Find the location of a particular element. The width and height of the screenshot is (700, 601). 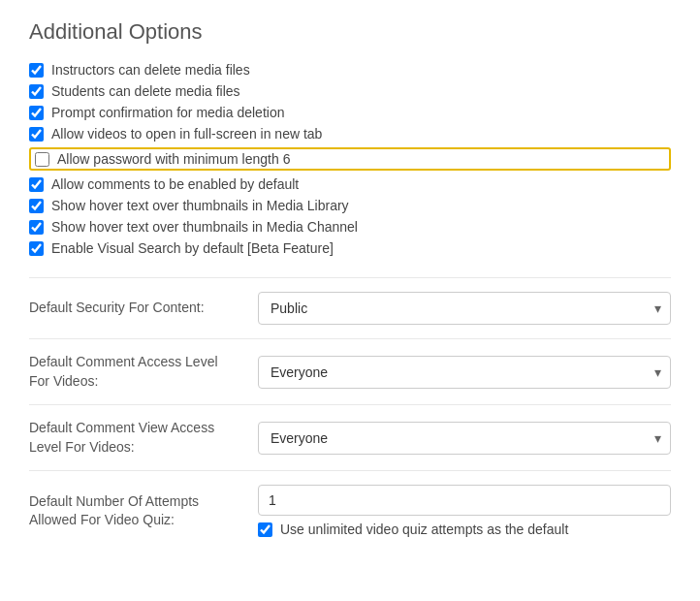

checkbox-cb8 is located at coordinates (37, 227).